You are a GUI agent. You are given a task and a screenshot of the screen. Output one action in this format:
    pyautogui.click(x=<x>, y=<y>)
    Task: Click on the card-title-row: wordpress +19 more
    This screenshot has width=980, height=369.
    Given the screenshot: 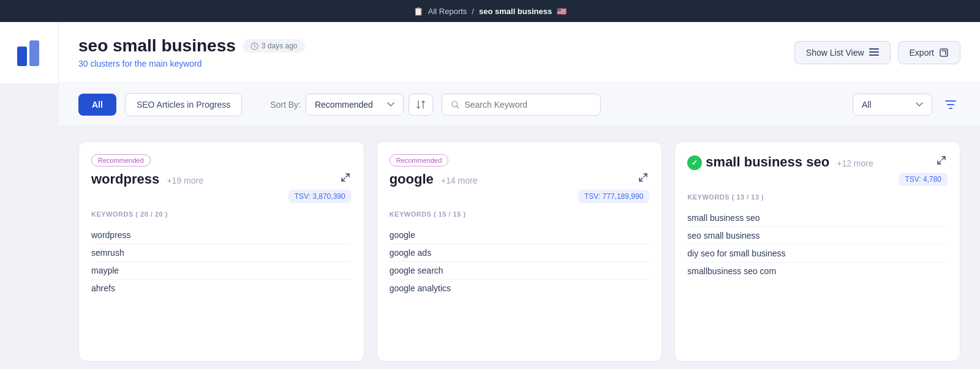 What is the action you would take?
    pyautogui.click(x=222, y=179)
    